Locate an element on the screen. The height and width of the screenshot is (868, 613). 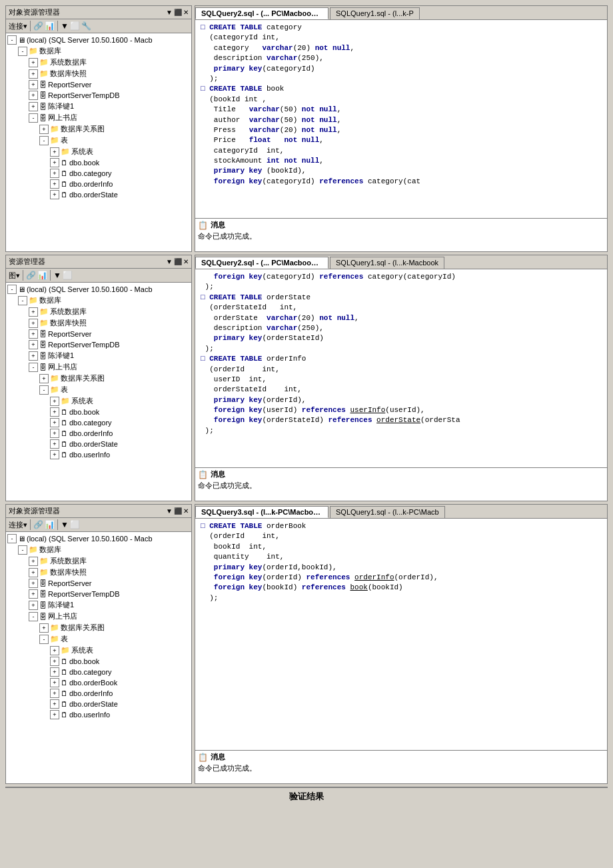
tb3-icon-4: ⬜ is located at coordinates (75, 525).